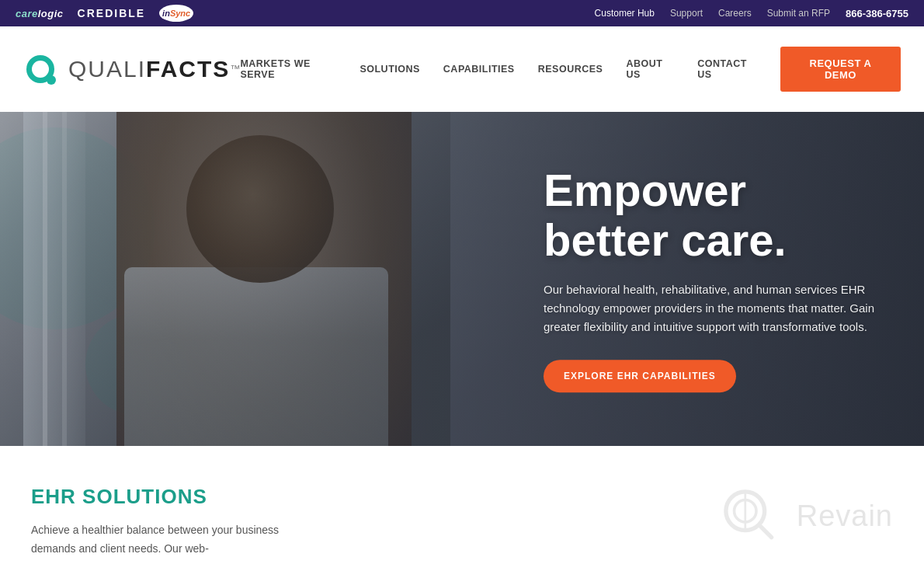 The width and height of the screenshot is (924, 585). Describe the element at coordinates (179, 540) in the screenshot. I see `ehr-solutions-description: Achieve a healthier balance between your…` at that location.